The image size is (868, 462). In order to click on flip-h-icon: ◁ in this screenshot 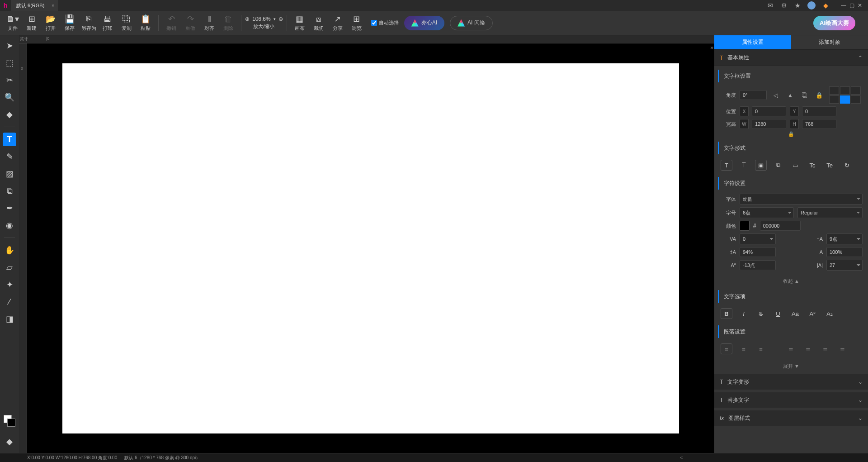, I will do `click(776, 95)`.